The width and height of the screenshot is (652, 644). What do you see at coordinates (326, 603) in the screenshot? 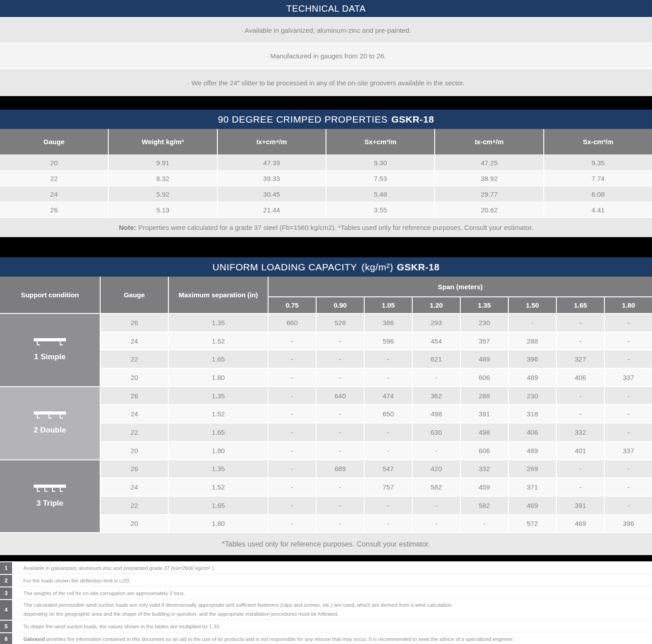
I see `footnotes-list: 1Available in galvanized, aluminum-zinc …` at bounding box center [326, 603].